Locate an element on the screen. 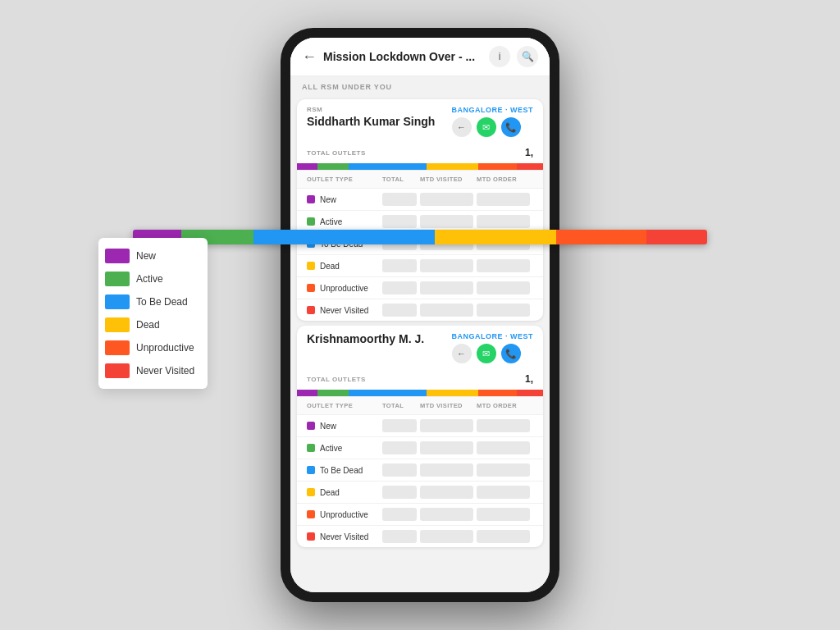  extended-color-bar-container is located at coordinates (420, 237).